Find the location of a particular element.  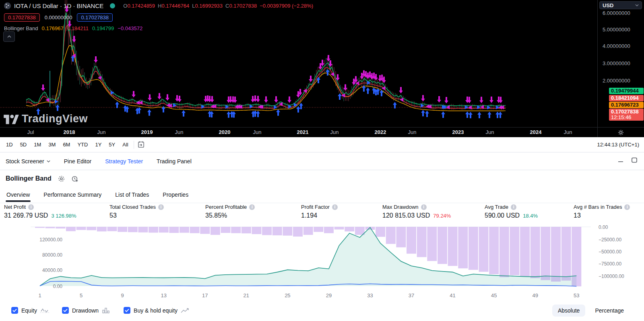

limit-value-box: 0.17027838 is located at coordinates (95, 18).